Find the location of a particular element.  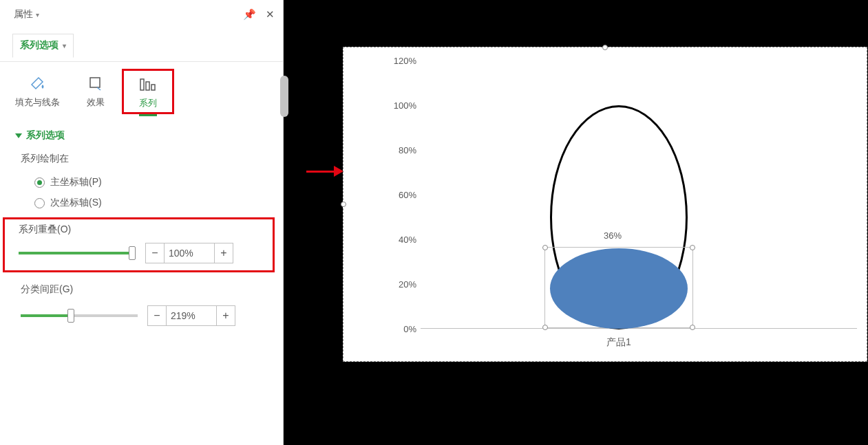

data-label: 36% is located at coordinates (613, 235).